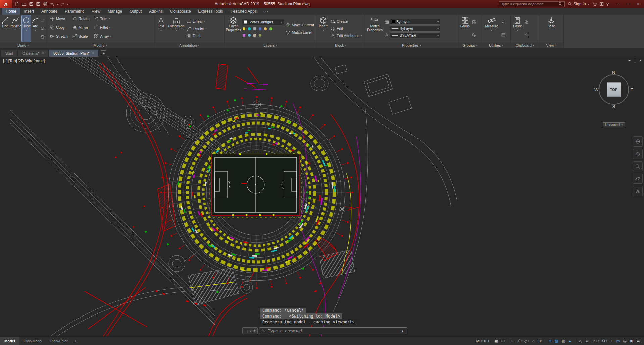  I want to click on match-layer-button: Match Layer, so click(300, 32).